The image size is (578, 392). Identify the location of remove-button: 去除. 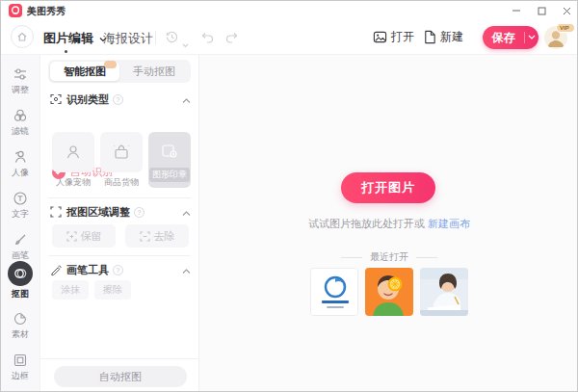
(157, 236).